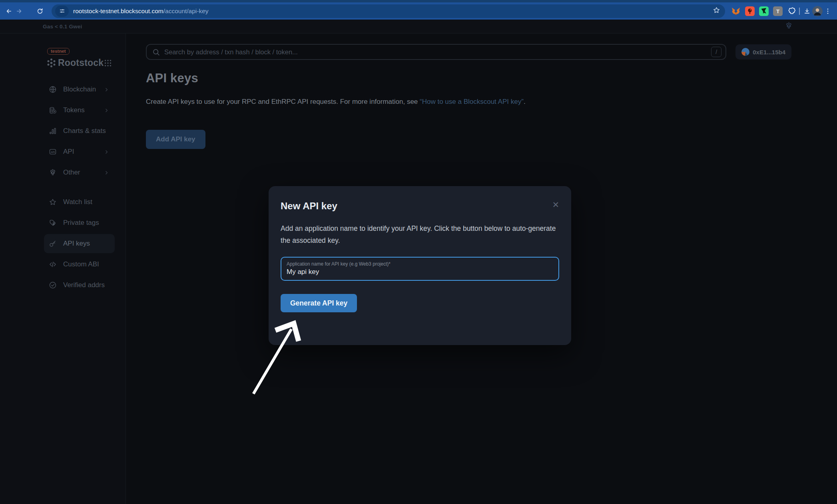  I want to click on sidebar-item-api-keys: API keys, so click(79, 244).